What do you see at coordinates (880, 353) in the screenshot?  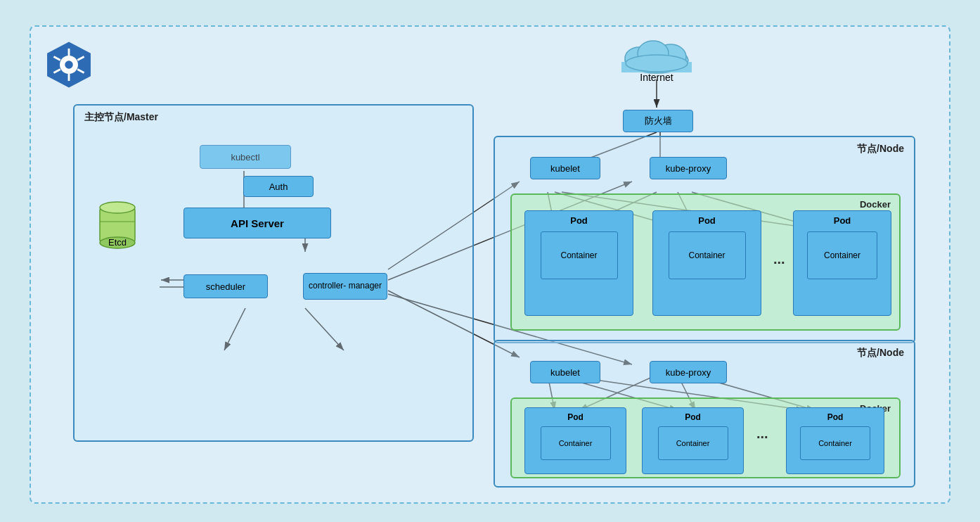 I see `node2-label: 节点/Node` at bounding box center [880, 353].